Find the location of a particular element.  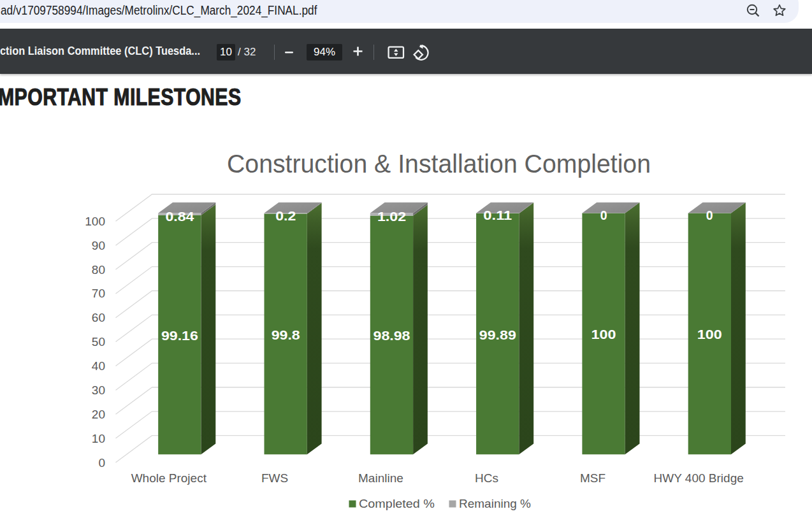

svg-text: 0.2 is located at coordinates (286, 216).